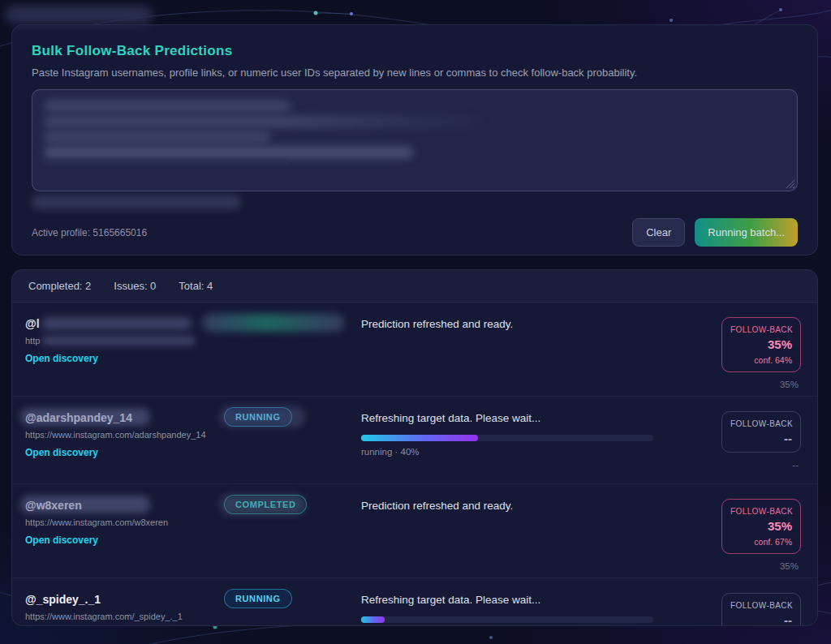 This screenshot has width=831, height=644. I want to click on redacted-username-pill, so click(117, 324).